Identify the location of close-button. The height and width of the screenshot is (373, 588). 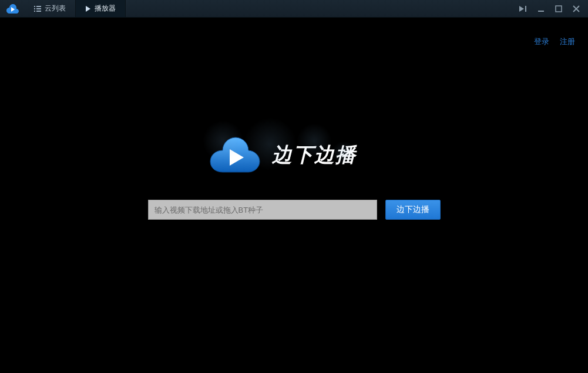
(576, 9).